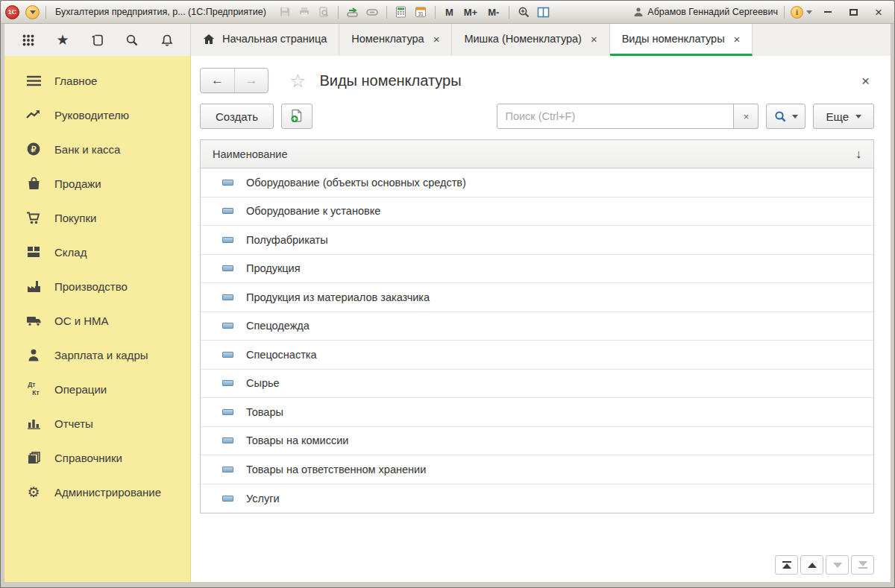  Describe the element at coordinates (251, 80) in the screenshot. I see `forward-button: →` at that location.